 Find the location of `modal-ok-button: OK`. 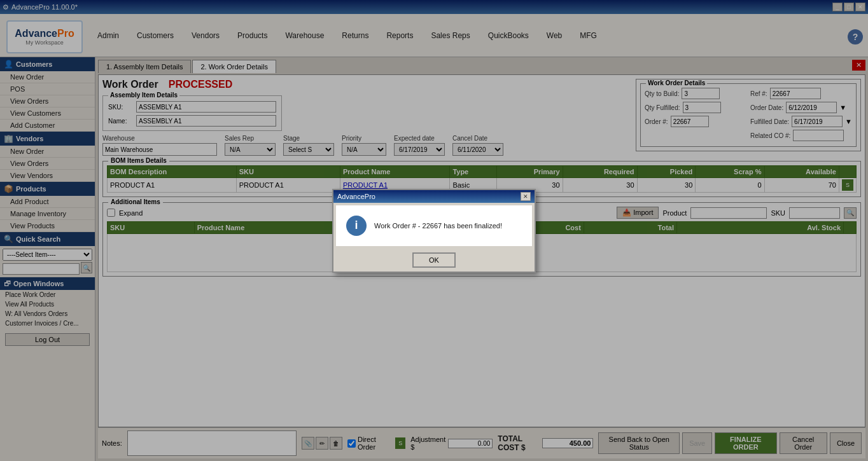

modal-ok-button: OK is located at coordinates (434, 260).